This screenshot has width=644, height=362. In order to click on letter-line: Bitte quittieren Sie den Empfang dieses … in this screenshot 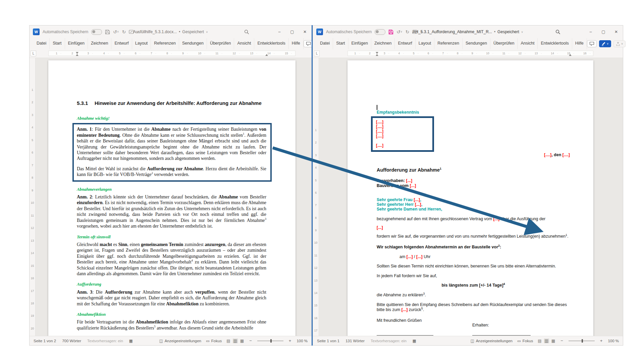, I will do `click(473, 307)`.